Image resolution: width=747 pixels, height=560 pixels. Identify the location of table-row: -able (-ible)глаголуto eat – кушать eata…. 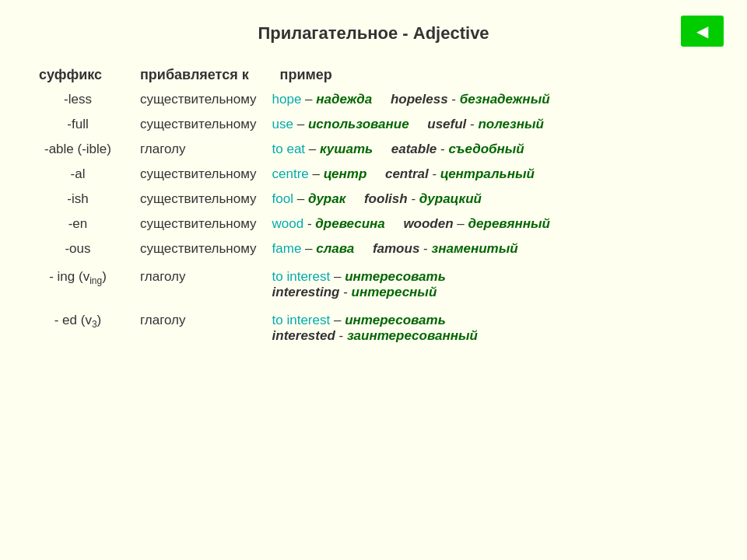
(374, 149).